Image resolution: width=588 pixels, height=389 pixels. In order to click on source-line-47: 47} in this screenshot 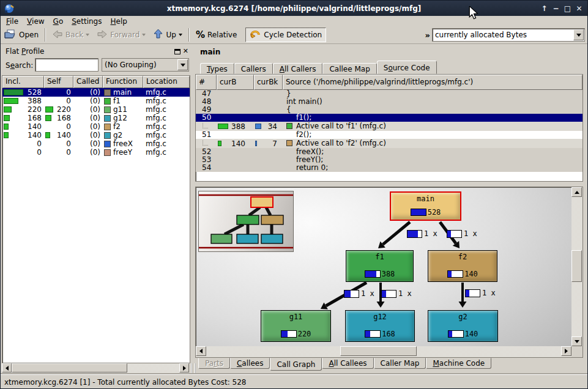, I will do `click(389, 94)`.